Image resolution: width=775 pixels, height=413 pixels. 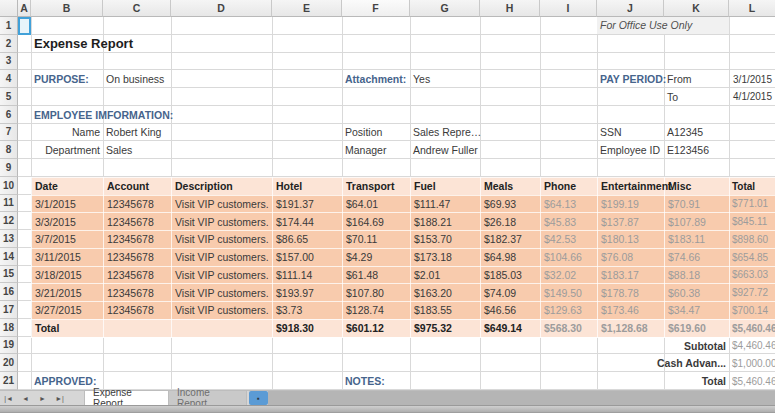 I want to click on ssn-value-cell: A12345, so click(x=696, y=133).